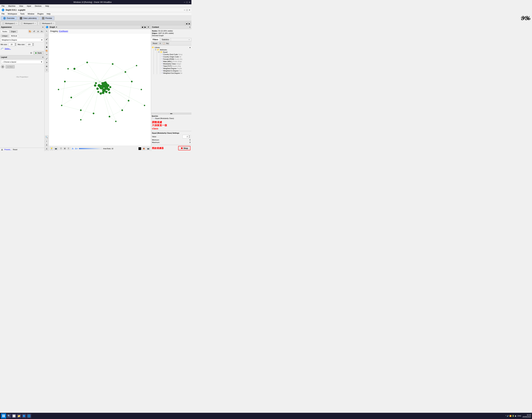 The width and height of the screenshot is (532, 419). What do you see at coordinates (148, 149) in the screenshot?
I see `camera-btn: 📷` at bounding box center [148, 149].